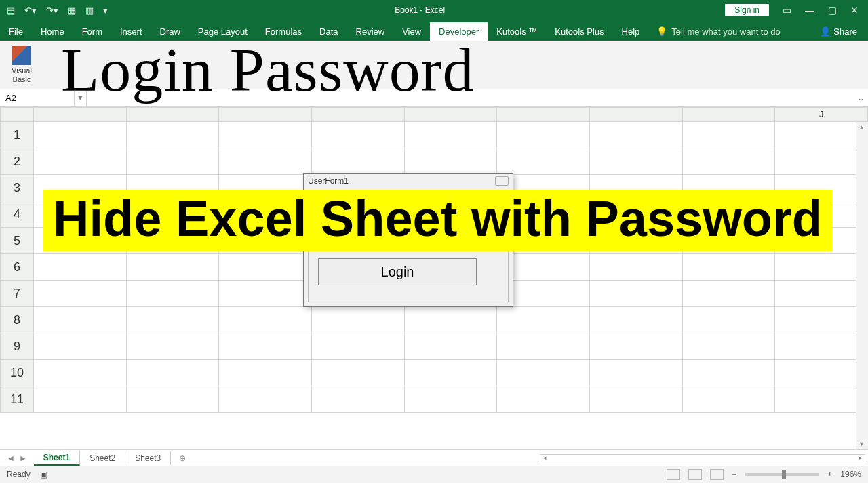 The width and height of the screenshot is (868, 488). I want to click on share-button: 👤 Share, so click(838, 31).